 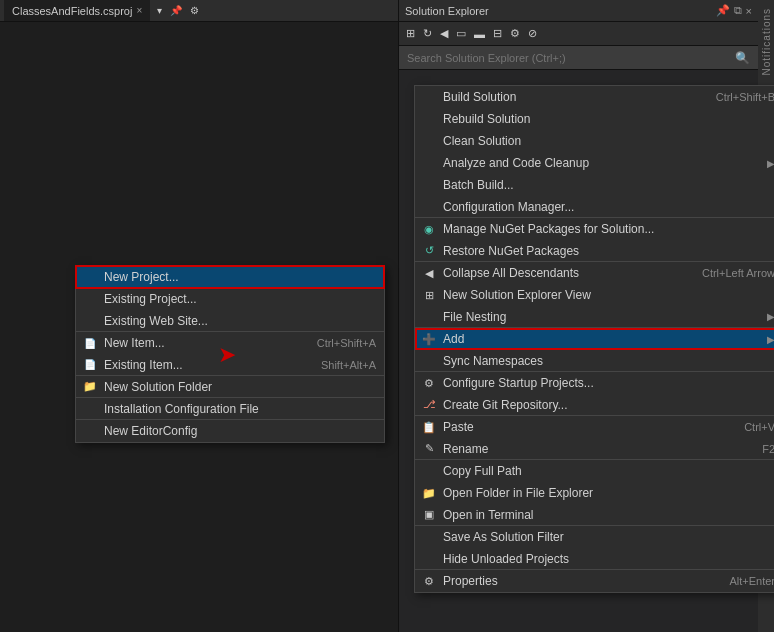 What do you see at coordinates (594, 119) in the screenshot?
I see `menu-item-rebuild-solution: Rebuild Solution` at bounding box center [594, 119].